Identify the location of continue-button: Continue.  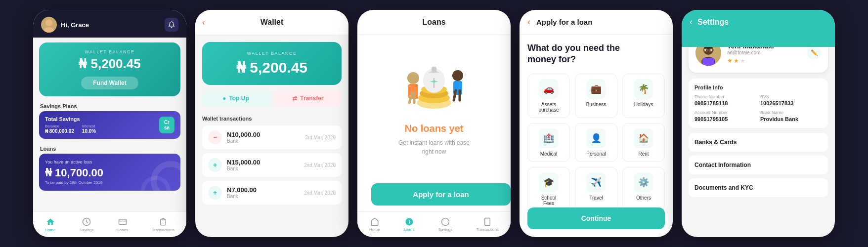
(596, 218).